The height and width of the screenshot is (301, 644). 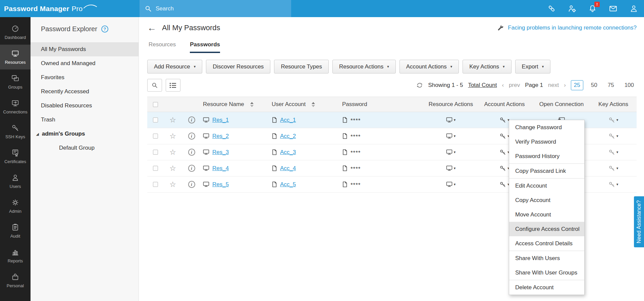 What do you see at coordinates (547, 287) in the screenshot?
I see `menu-item-delete-account: Delete Account` at bounding box center [547, 287].